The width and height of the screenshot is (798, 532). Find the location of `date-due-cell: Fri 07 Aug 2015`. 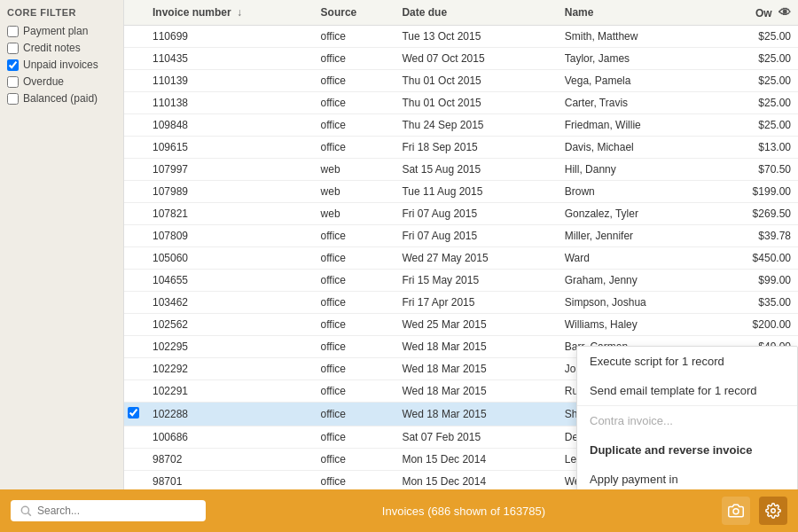

date-due-cell: Fri 07 Aug 2015 is located at coordinates (475, 236).